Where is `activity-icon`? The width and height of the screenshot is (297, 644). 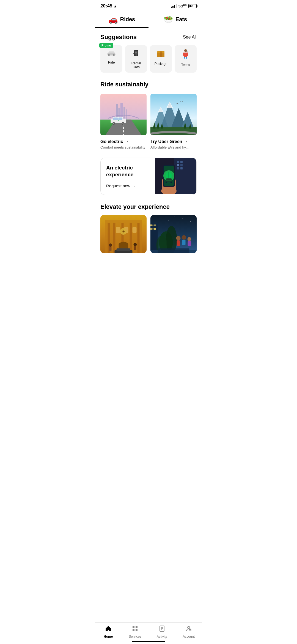 activity-icon is located at coordinates (162, 627).